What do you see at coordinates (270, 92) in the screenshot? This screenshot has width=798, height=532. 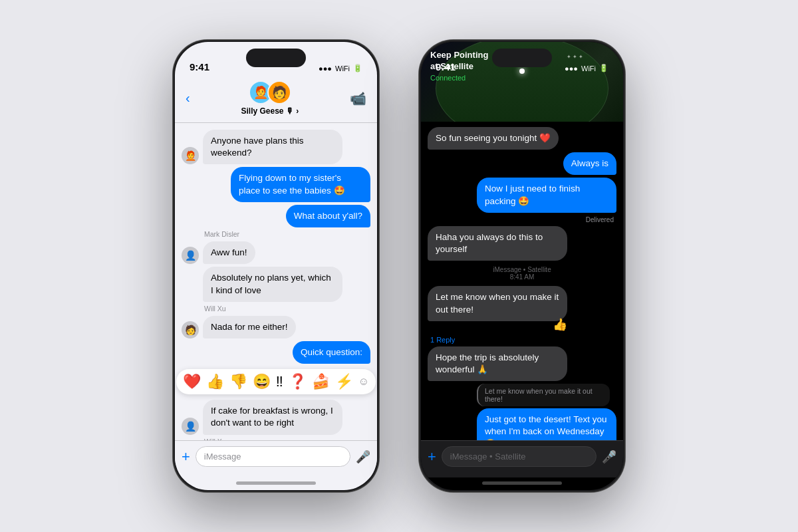 I see `group-avatars: 🧑‍🦰 🧑` at bounding box center [270, 92].